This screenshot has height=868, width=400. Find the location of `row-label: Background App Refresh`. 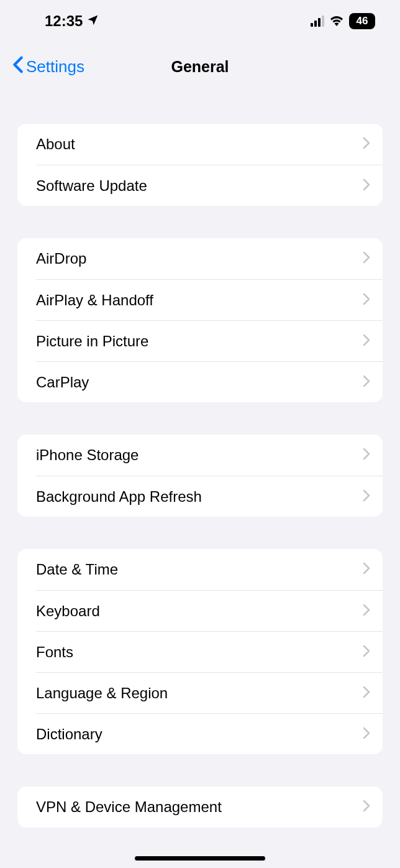

row-label: Background App Refresh is located at coordinates (119, 497).